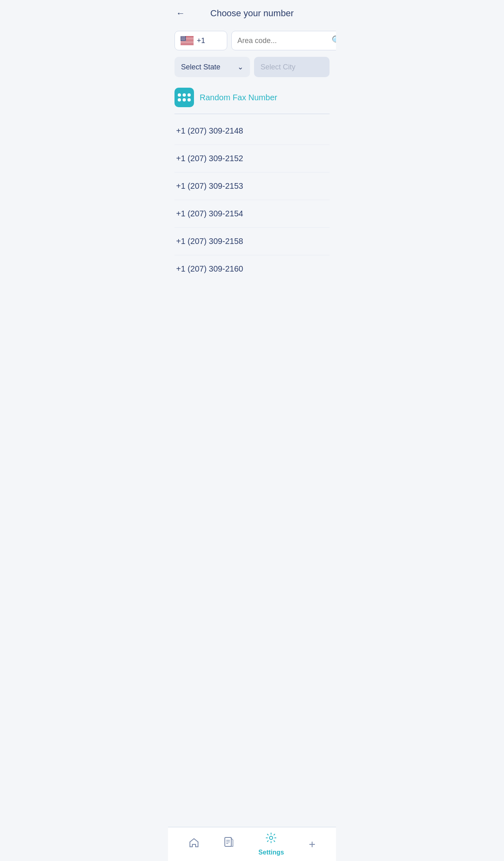  I want to click on select-state-label: Select State, so click(200, 67).